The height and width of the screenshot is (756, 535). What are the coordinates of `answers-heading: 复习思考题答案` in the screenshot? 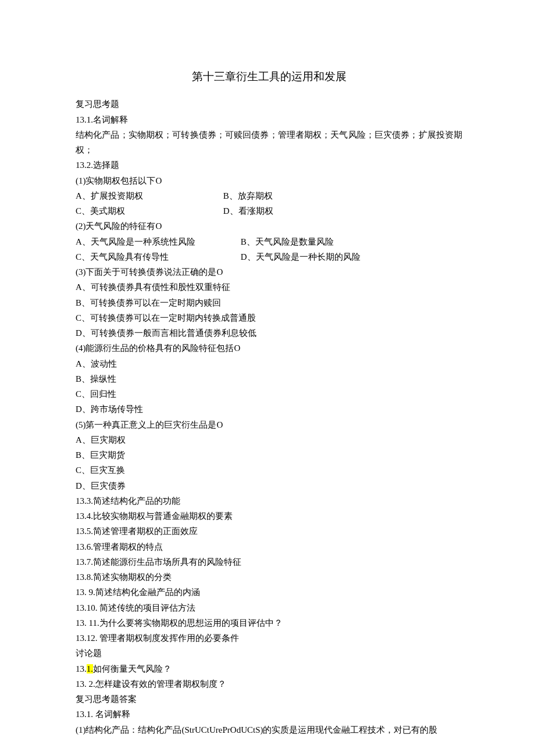 It's located at (269, 699).